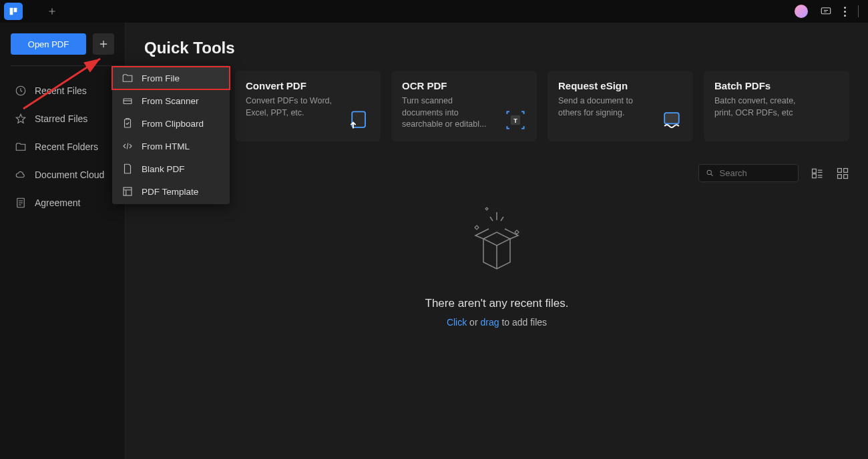 This screenshot has height=459, width=868. I want to click on sidebar-item-recent-folders: Recent Folders, so click(63, 147).